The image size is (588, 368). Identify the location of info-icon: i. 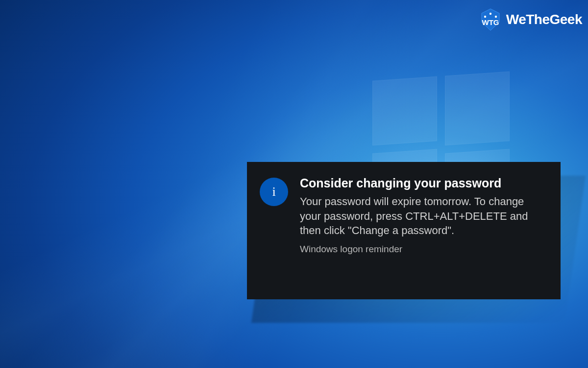
(274, 192).